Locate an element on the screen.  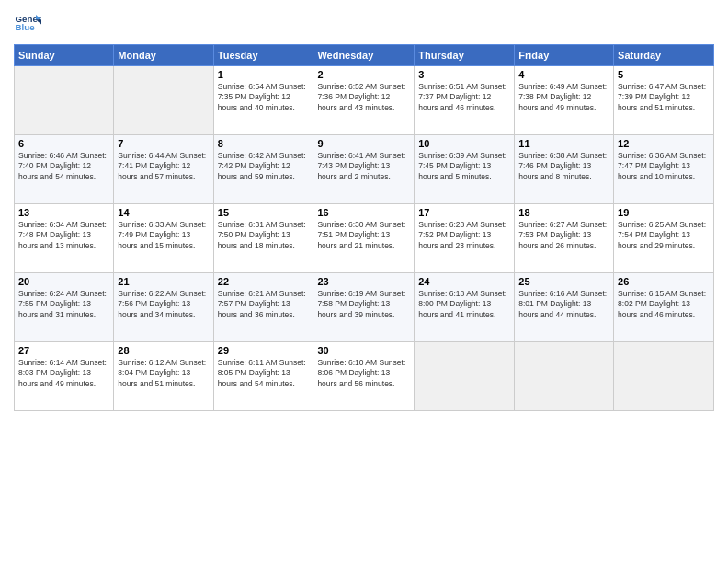
weekday-header-tuesday: Tuesday is located at coordinates (263, 55).